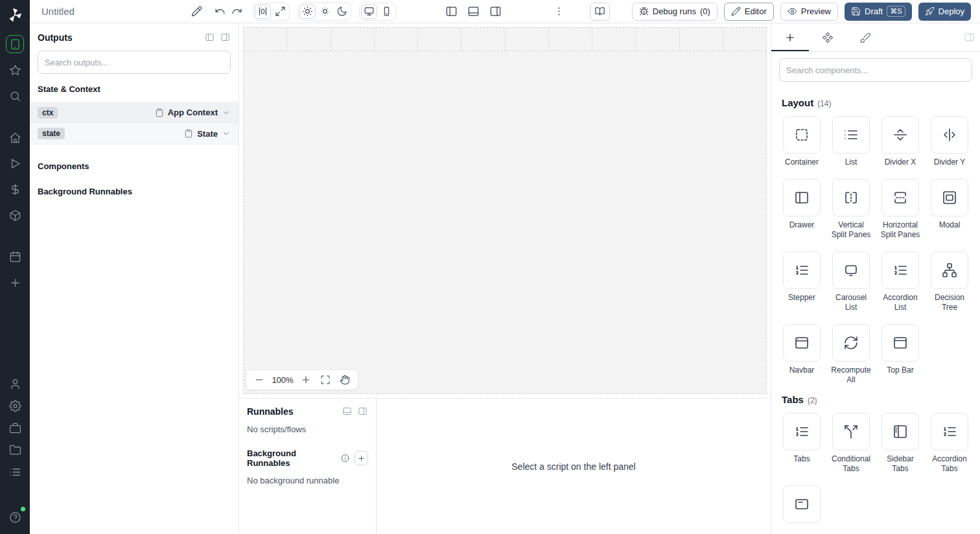 The width and height of the screenshot is (980, 534). Describe the element at coordinates (15, 163) in the screenshot. I see `sidebar-item-runs` at that location.